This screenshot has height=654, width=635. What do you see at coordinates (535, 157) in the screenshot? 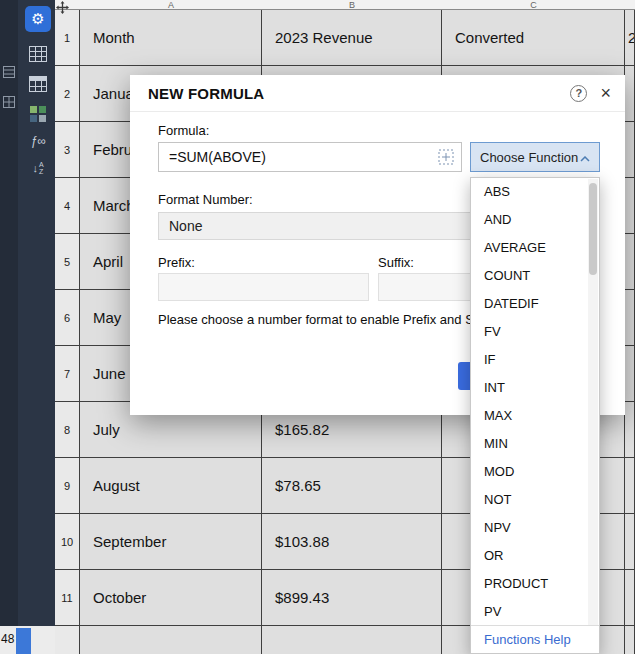
I see `choose-function-button: Choose Function` at bounding box center [535, 157].